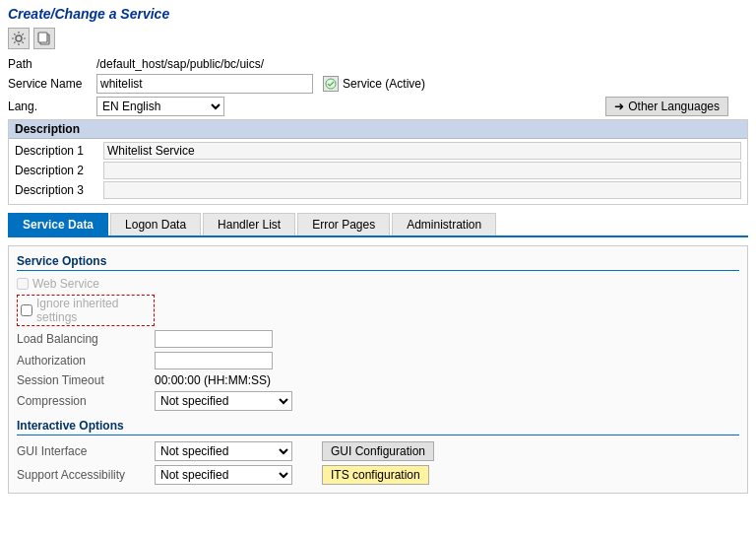 This screenshot has width=756, height=536. Describe the element at coordinates (378, 428) in the screenshot. I see `interactive-options-title: Interactive Options` at that location.